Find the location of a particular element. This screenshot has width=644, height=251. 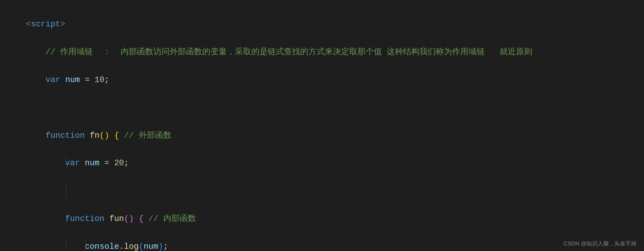

tag-bracket: > is located at coordinates (62, 25).